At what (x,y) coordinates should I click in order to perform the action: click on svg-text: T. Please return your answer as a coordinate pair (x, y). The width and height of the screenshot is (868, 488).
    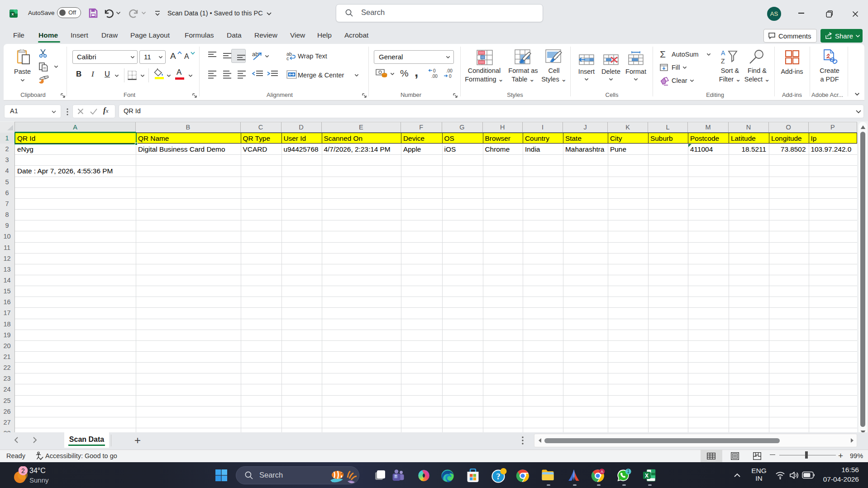
    Looking at the image, I should click on (396, 476).